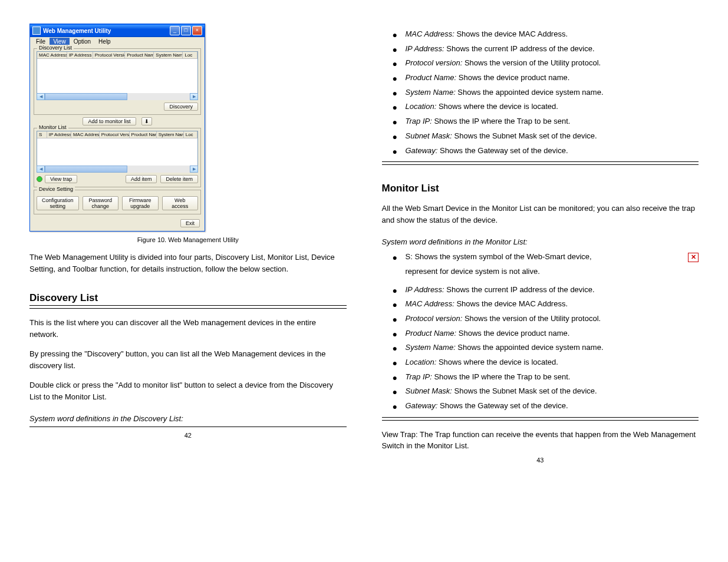  What do you see at coordinates (170, 134) in the screenshot?
I see `col-system2: System Name` at bounding box center [170, 134].